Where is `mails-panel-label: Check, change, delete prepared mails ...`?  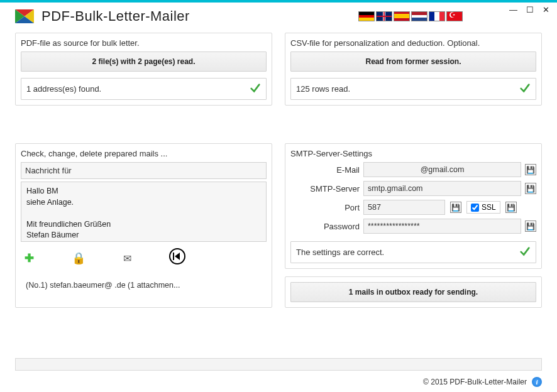 mails-panel-label: Check, change, delete prepared mails ... is located at coordinates (143, 153).